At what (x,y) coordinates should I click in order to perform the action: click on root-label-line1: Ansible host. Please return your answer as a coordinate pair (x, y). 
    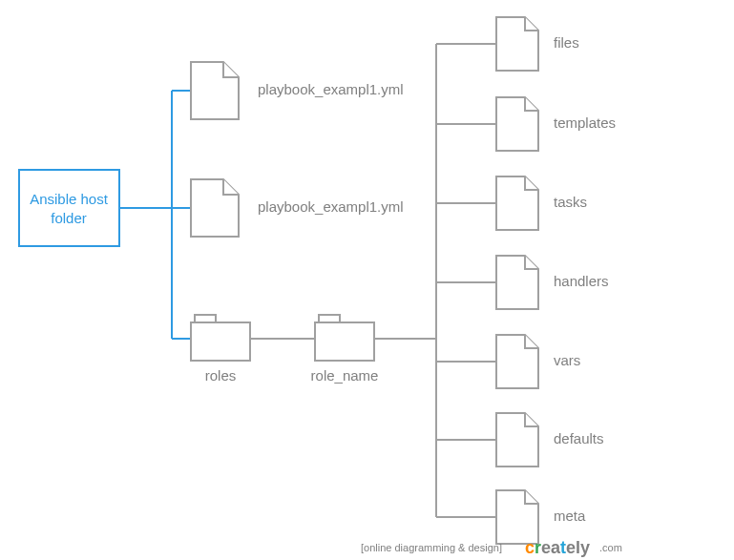
    Looking at the image, I should click on (69, 198).